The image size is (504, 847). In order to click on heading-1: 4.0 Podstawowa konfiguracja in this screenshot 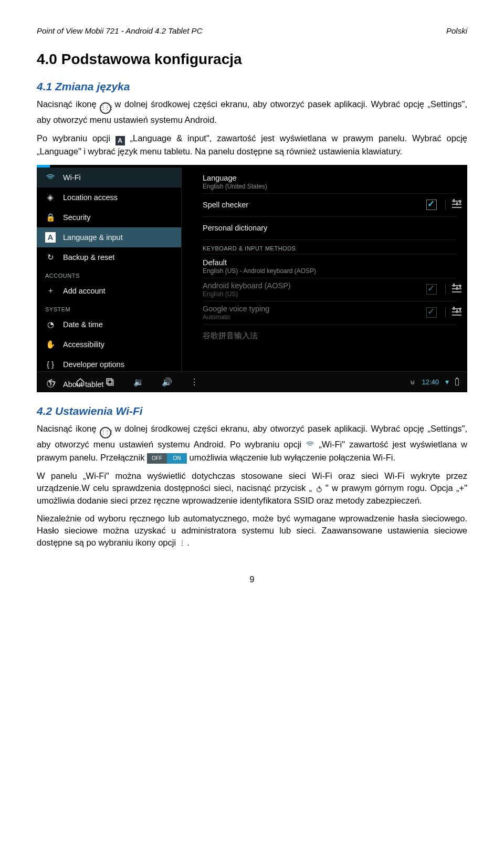, I will do `click(252, 59)`.